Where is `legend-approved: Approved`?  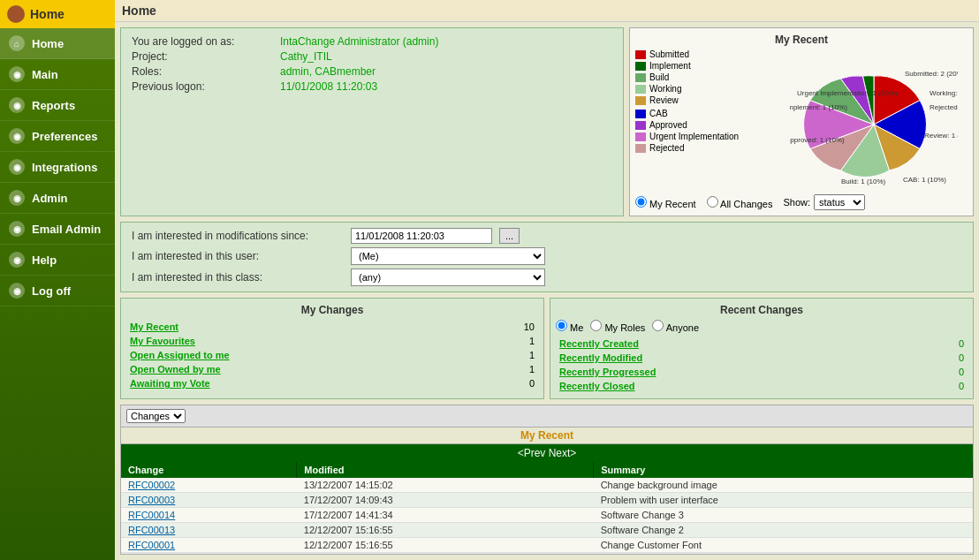
legend-approved: Approved is located at coordinates (706, 125).